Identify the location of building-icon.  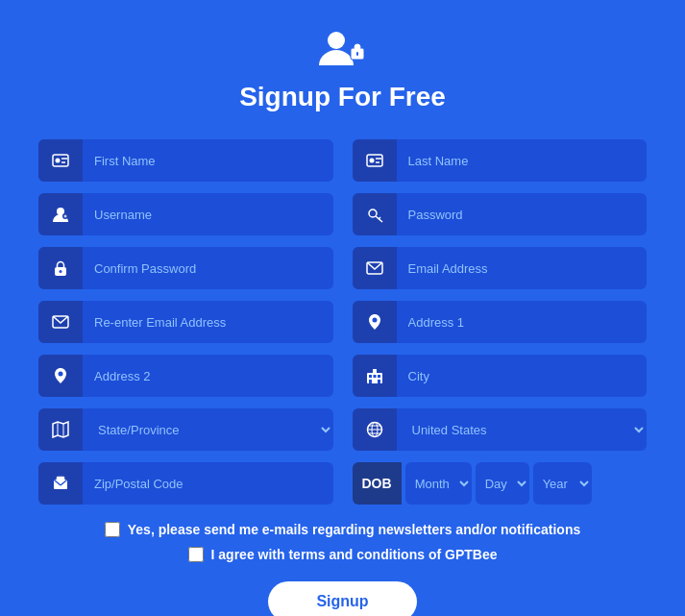
(375, 376).